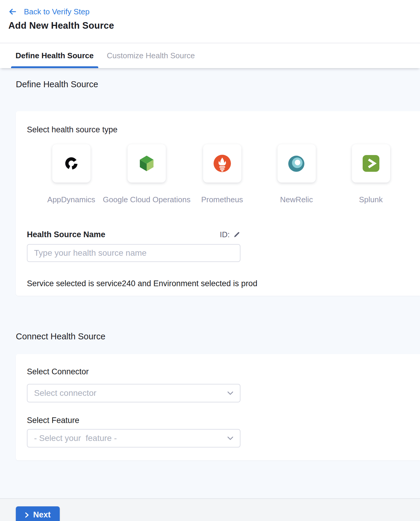 This screenshot has height=521, width=420. Describe the element at coordinates (151, 56) in the screenshot. I see `tab-customize-label: Customize Health Source` at that location.